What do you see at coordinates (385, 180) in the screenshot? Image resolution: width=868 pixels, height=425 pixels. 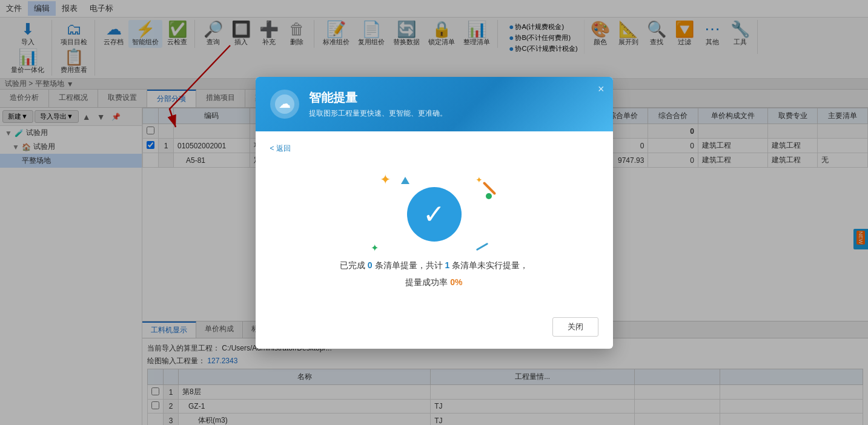 I see `deco-star-top-left: ✦` at bounding box center [385, 180].